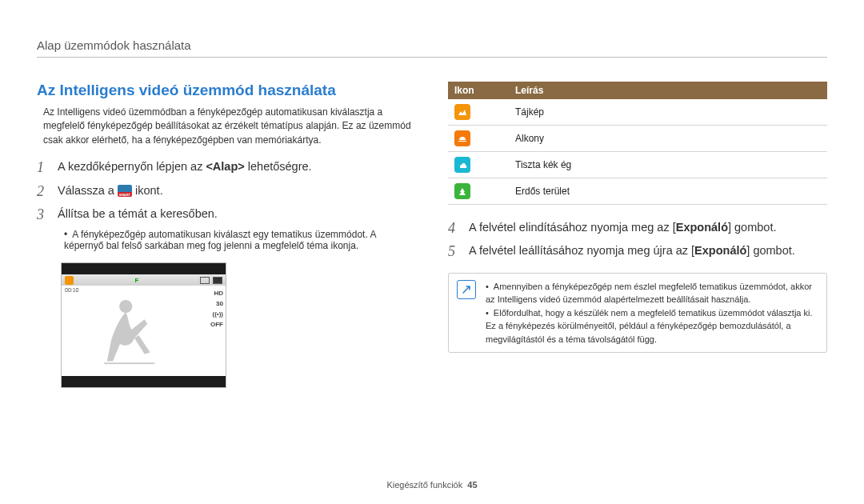  I want to click on note-item: Amennyiben a fényképezőgép nem észlel me…, so click(652, 293).